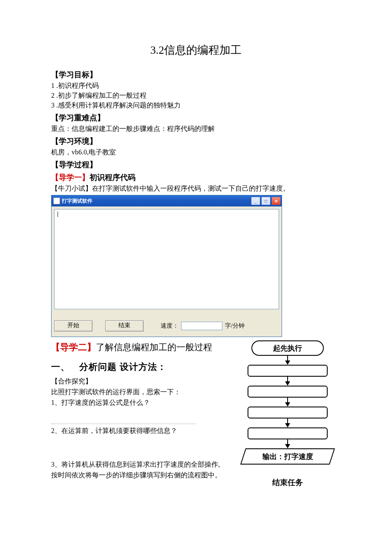 This screenshot has width=392, height=555. What do you see at coordinates (167, 201) in the screenshot?
I see `window-titlebar: 打字测试软件 _ □ ✕` at bounding box center [167, 201].